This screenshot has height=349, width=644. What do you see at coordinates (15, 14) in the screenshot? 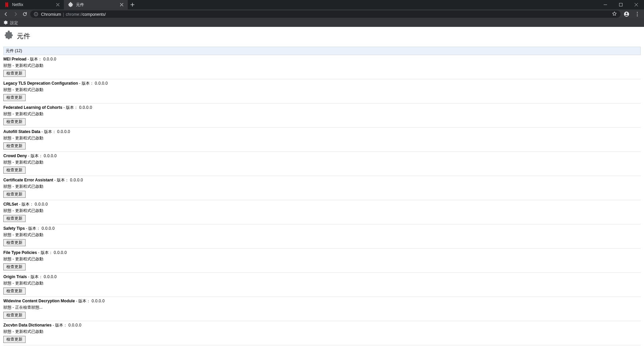
I see `forward-button` at bounding box center [15, 14].